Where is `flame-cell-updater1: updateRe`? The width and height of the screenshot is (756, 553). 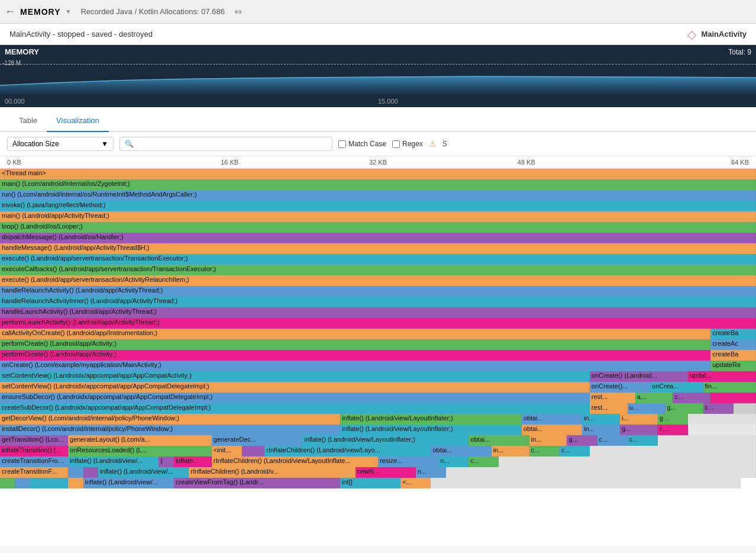 flame-cell-updater1: updateRe is located at coordinates (734, 366).